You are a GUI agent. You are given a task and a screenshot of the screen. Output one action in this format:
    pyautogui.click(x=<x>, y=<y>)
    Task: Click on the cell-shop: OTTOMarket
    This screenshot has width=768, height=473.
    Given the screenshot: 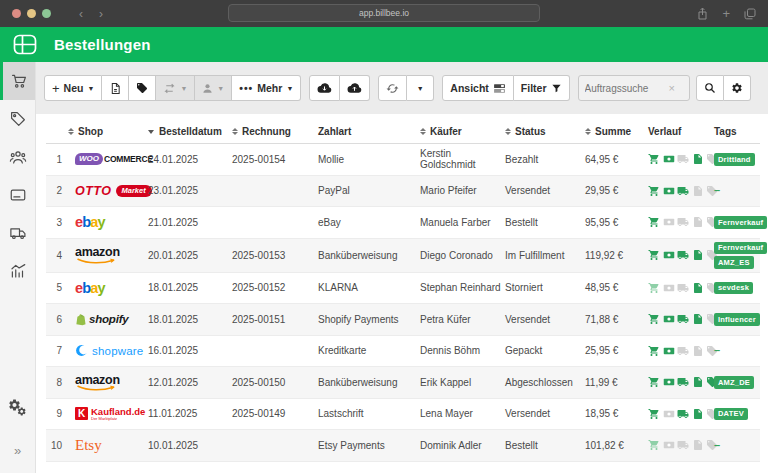 What is the action you would take?
    pyautogui.click(x=105, y=191)
    